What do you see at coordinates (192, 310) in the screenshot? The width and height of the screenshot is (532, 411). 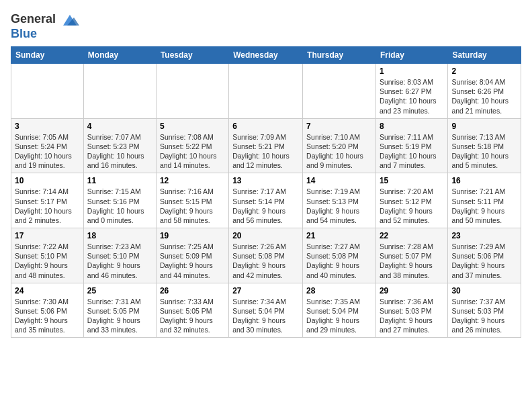 I see `calendar-cell: 26Sunrise: 7:33 AM Sunset: 5:05 PM Dayli…` at bounding box center [192, 310].